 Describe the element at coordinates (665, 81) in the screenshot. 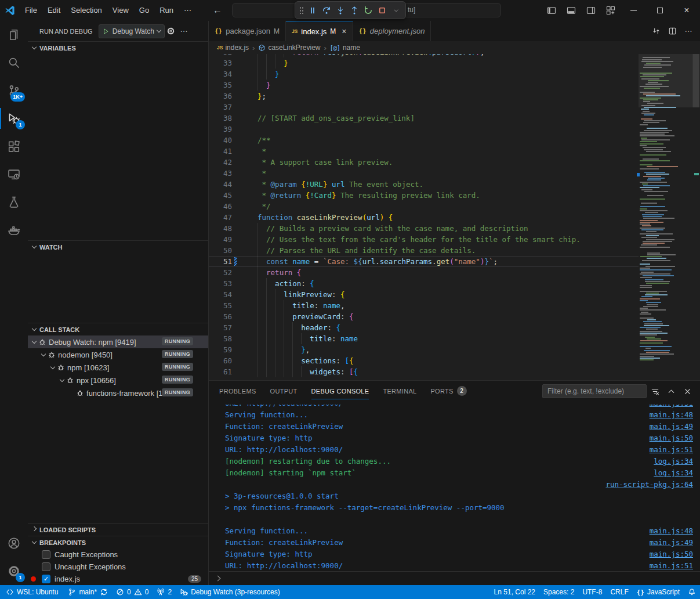

I see `minimap-slider` at that location.